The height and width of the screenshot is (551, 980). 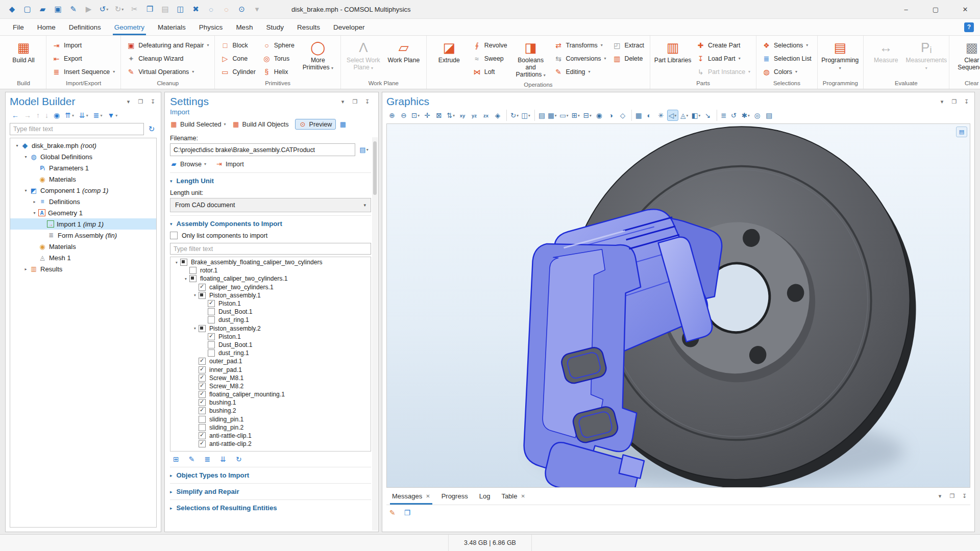 What do you see at coordinates (104, 9) in the screenshot?
I see `undo-icon: ↺▾` at bounding box center [104, 9].